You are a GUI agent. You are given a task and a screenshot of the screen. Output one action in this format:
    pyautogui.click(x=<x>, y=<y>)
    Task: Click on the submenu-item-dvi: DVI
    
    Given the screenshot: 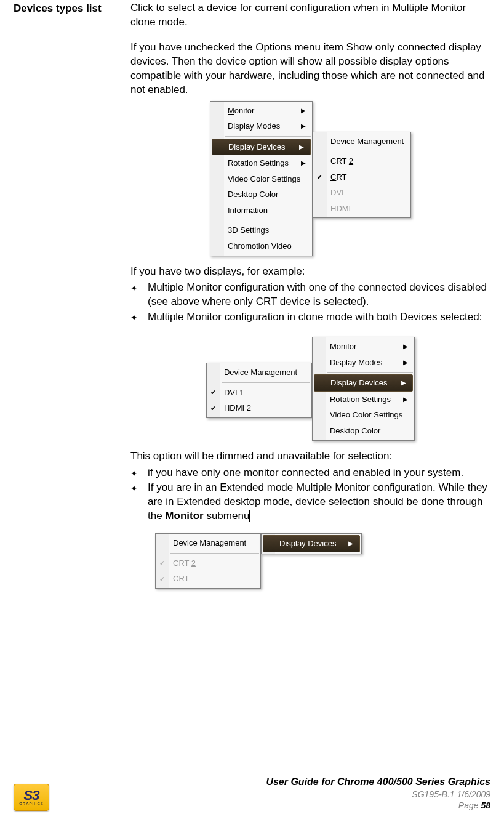 What is the action you would take?
    pyautogui.click(x=362, y=193)
    